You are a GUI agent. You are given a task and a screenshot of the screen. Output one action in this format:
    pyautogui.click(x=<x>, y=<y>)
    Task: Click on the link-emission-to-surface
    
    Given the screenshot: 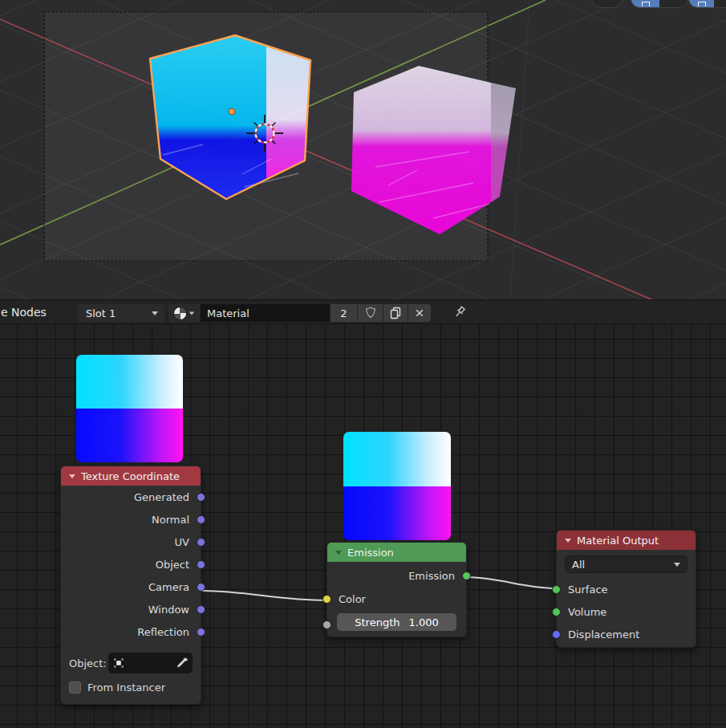 What is the action you would take?
    pyautogui.click(x=511, y=583)
    